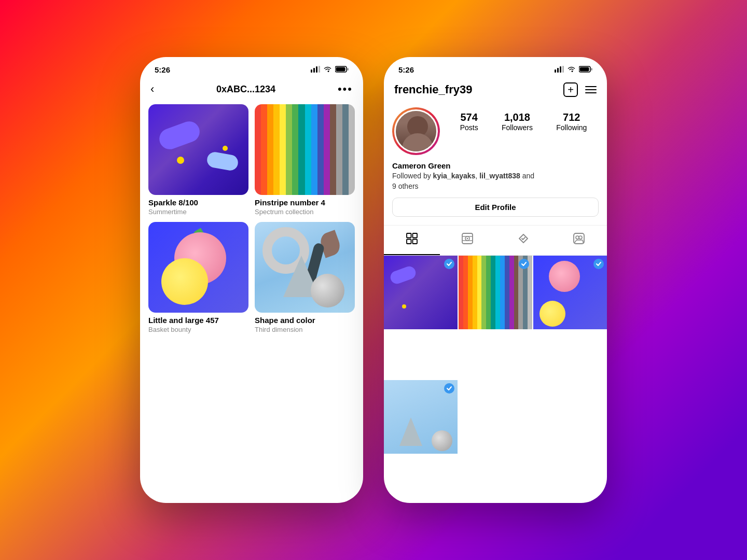 The image size is (747, 560). Describe the element at coordinates (468, 241) in the screenshot. I see `tab-reels` at that location.